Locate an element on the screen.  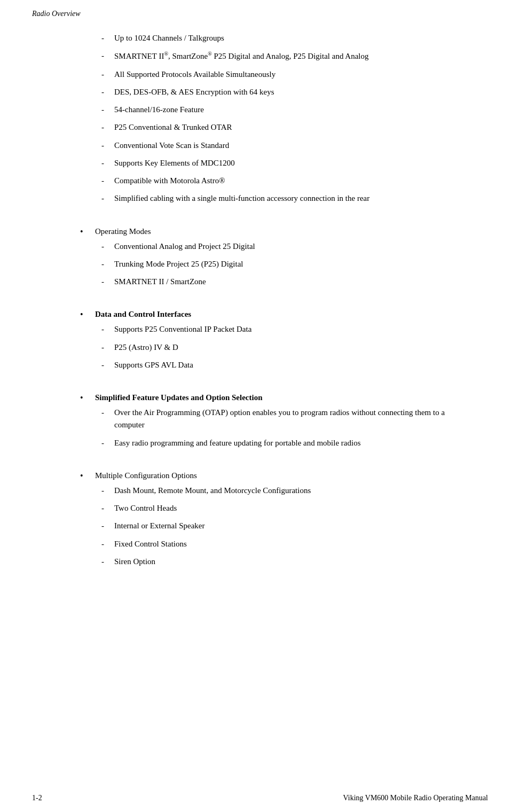
sub-item-text: Easy radio programming and feature updat… is located at coordinates (288, 443).